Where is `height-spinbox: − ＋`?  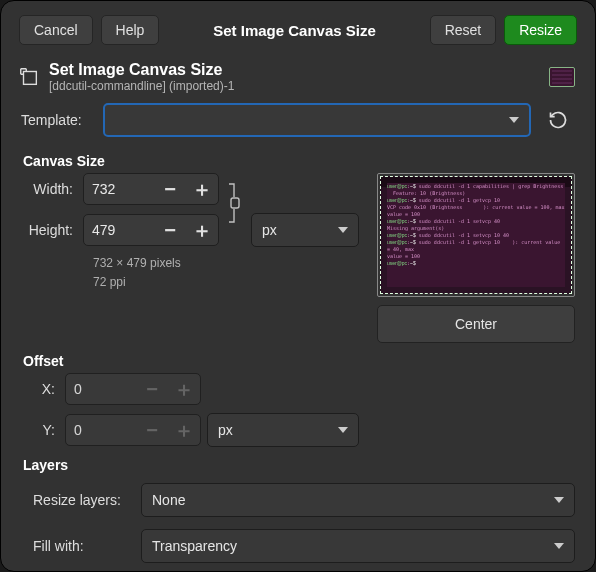 height-spinbox: − ＋ is located at coordinates (151, 230).